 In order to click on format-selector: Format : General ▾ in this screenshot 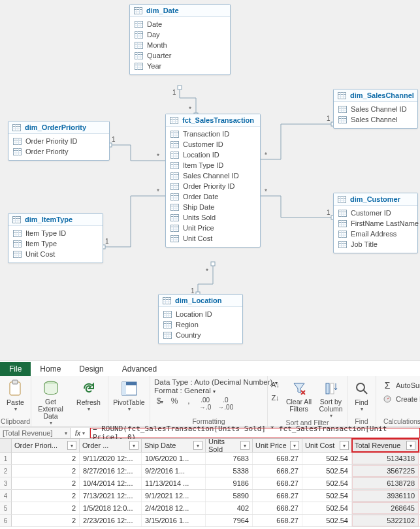, I will do `click(209, 391)`.